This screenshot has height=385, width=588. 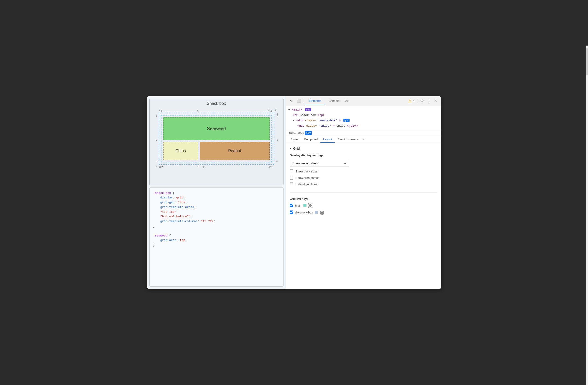 I want to click on code-line-7: grid-template-columns: 1fr 2fr;, so click(x=216, y=221).